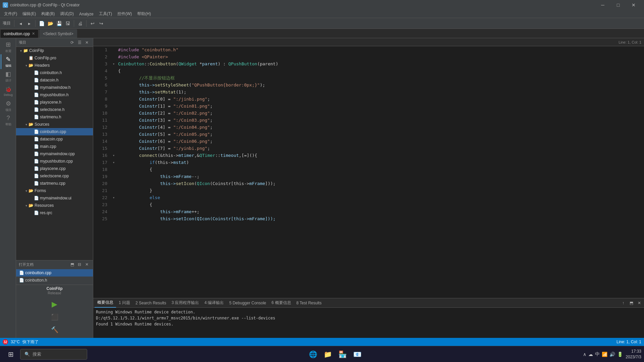 The width and height of the screenshot is (644, 362). Describe the element at coordinates (597, 354) in the screenshot. I see `tray-lang-icon: 中` at that location.